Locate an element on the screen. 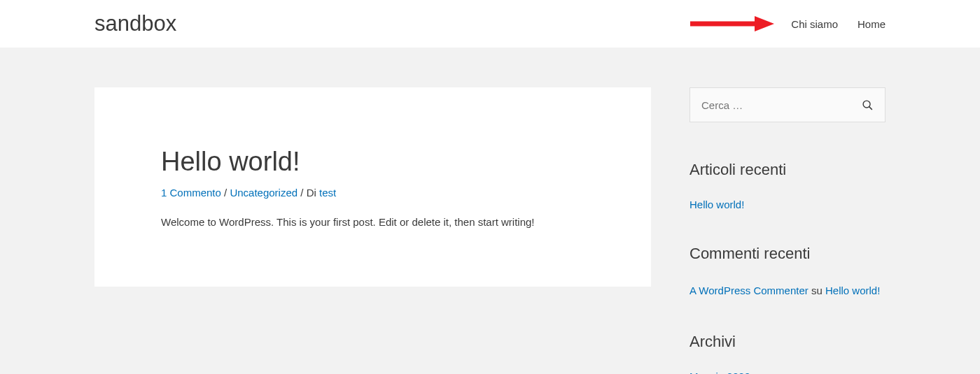 Image resolution: width=980 pixels, height=374 pixels. main-nav: Chi siamo Home is located at coordinates (788, 24).